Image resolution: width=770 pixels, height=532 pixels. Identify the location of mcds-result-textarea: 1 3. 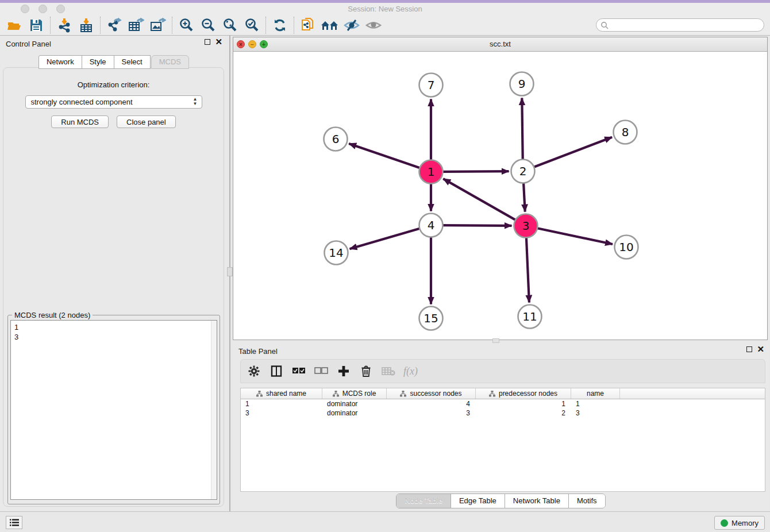
(114, 410).